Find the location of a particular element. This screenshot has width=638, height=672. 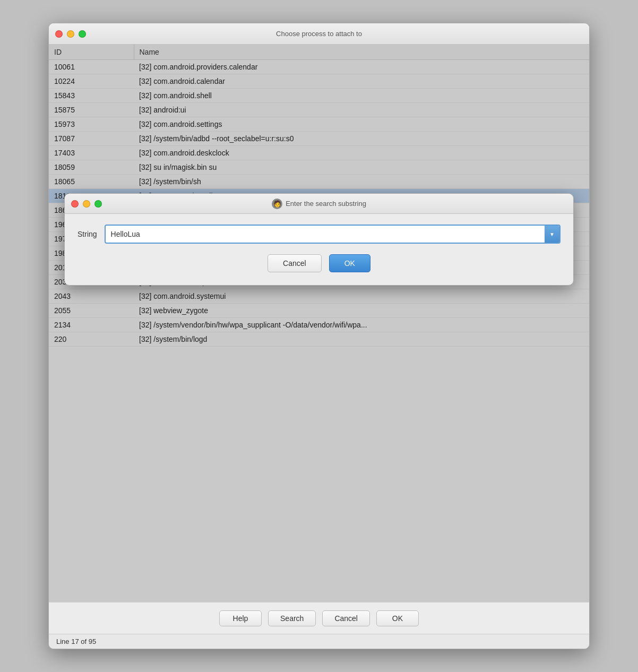

maximize-button is located at coordinates (82, 34).